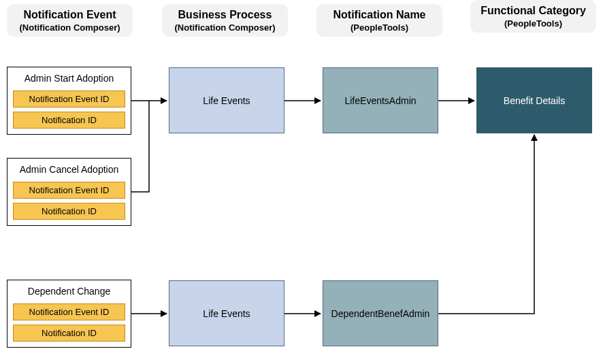 The image size is (603, 364). I want to click on header-category: Functional Category (PeopleTools), so click(534, 16).